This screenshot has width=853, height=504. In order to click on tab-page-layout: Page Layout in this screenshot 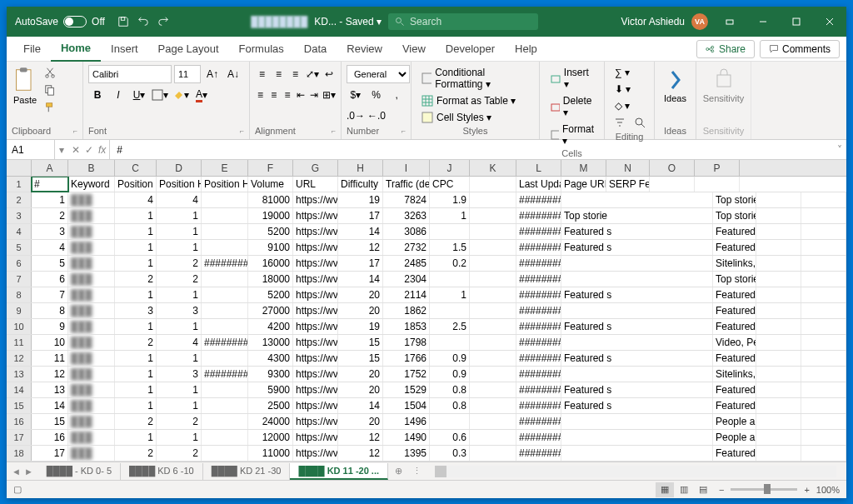, I will do `click(188, 49)`.